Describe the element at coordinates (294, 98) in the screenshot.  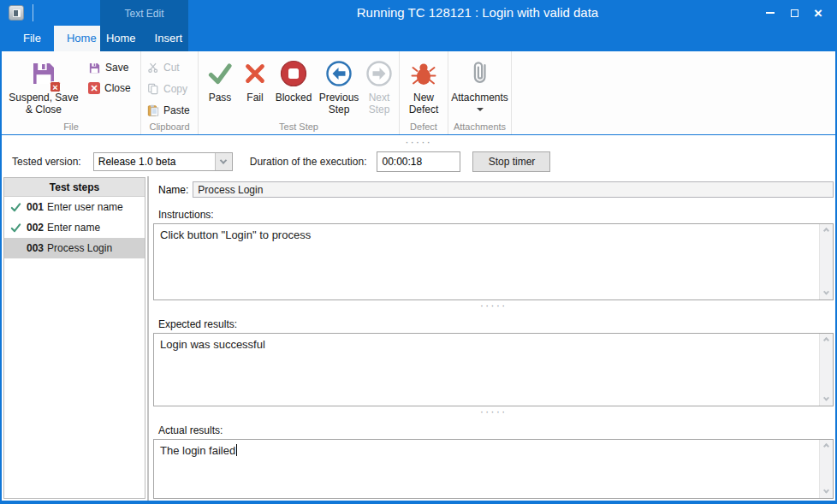
I see `blocked-label: Blocked` at that location.